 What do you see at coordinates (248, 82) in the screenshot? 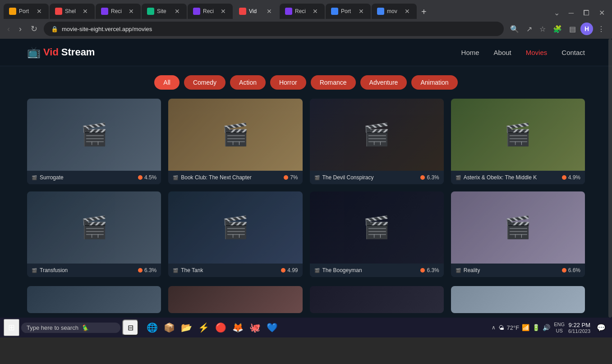
I see `filter-action: Action` at bounding box center [248, 82].